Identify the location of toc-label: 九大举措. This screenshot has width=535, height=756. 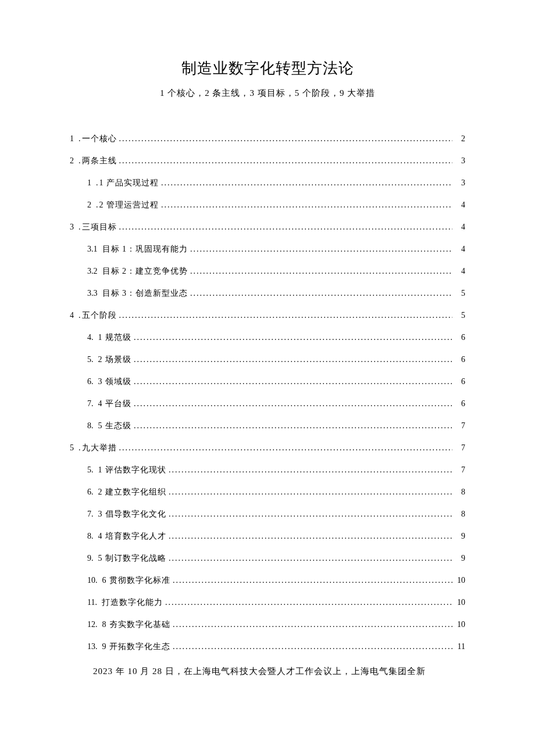
(99, 448).